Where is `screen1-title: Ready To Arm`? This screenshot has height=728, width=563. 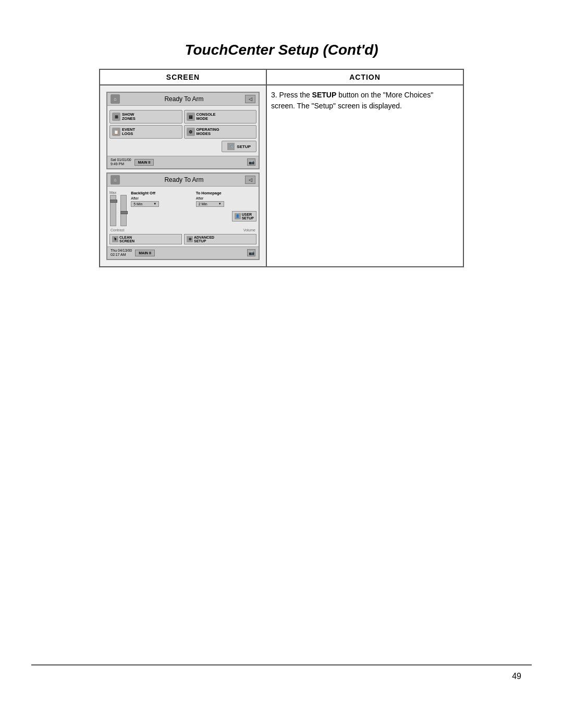 screen1-title: Ready To Arm is located at coordinates (184, 99).